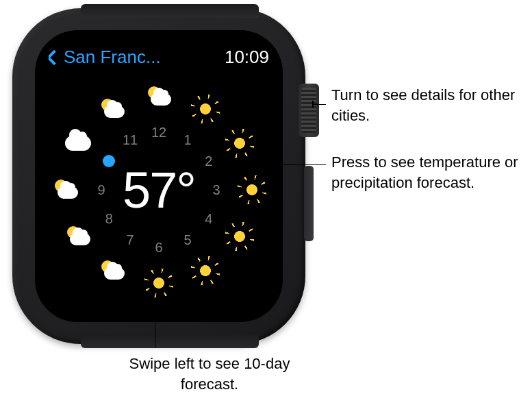 Image resolution: width=532 pixels, height=405 pixels. What do you see at coordinates (109, 219) in the screenshot?
I see `hour-number: 8` at bounding box center [109, 219].